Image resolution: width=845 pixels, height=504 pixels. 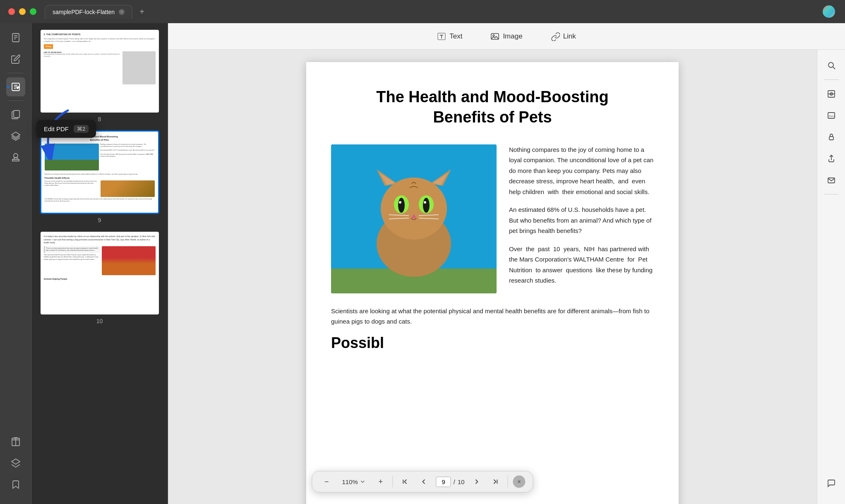 I want to click on comment-button-container, so click(x=831, y=486).